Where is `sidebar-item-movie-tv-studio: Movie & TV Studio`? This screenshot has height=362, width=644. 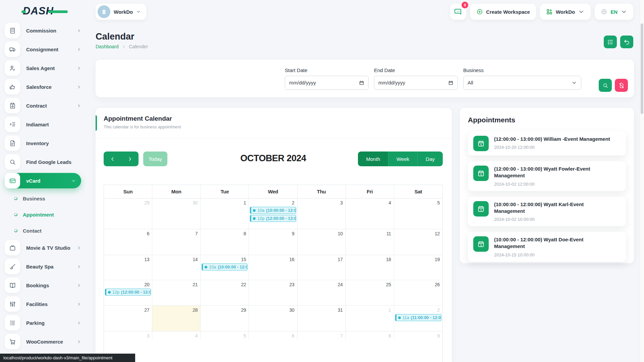
sidebar-item-movie-tv-studio: Movie & TV Studio is located at coordinates (43, 248).